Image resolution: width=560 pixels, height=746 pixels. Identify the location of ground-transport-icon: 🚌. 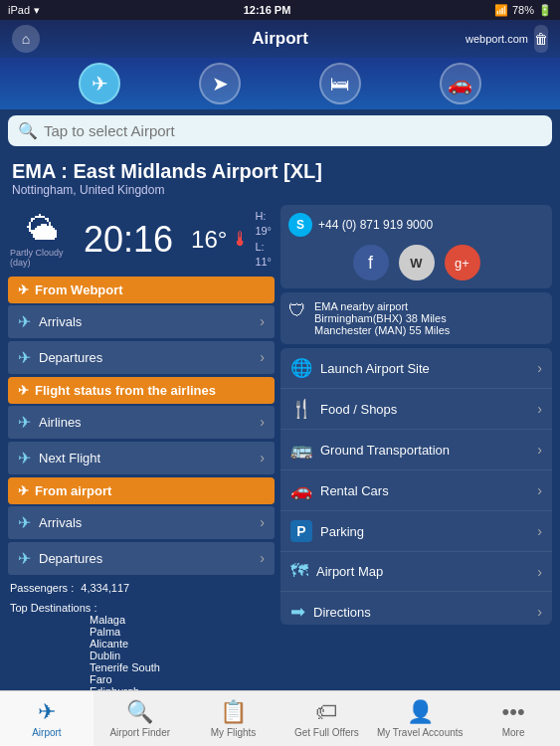
(301, 450).